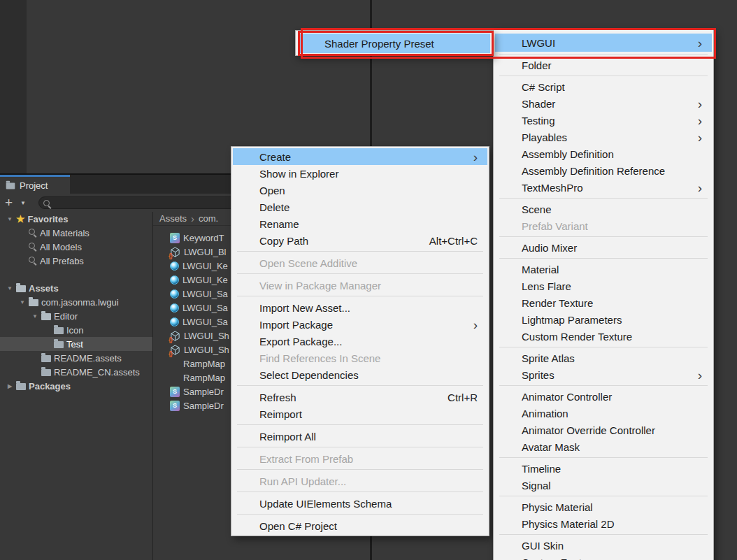 The height and width of the screenshot is (560, 737). Describe the element at coordinates (603, 171) in the screenshot. I see `menu-item-assembly-definition-reference: Assembly Definition Reference` at that location.